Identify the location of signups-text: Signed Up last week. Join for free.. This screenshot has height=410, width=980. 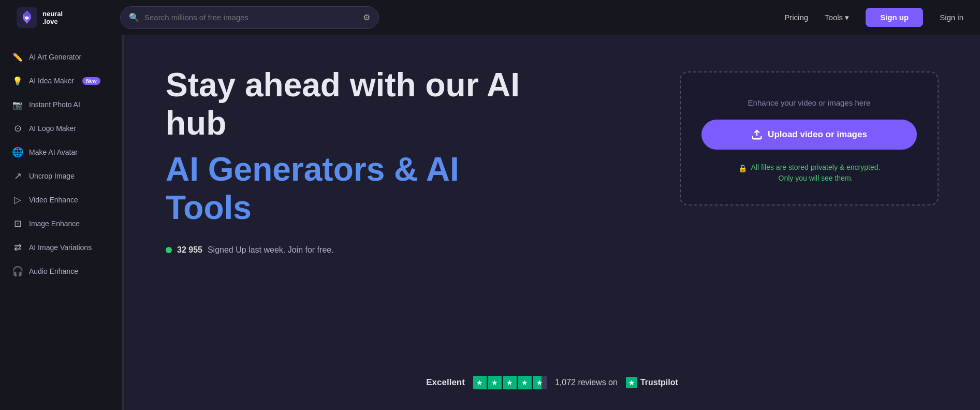
(271, 250).